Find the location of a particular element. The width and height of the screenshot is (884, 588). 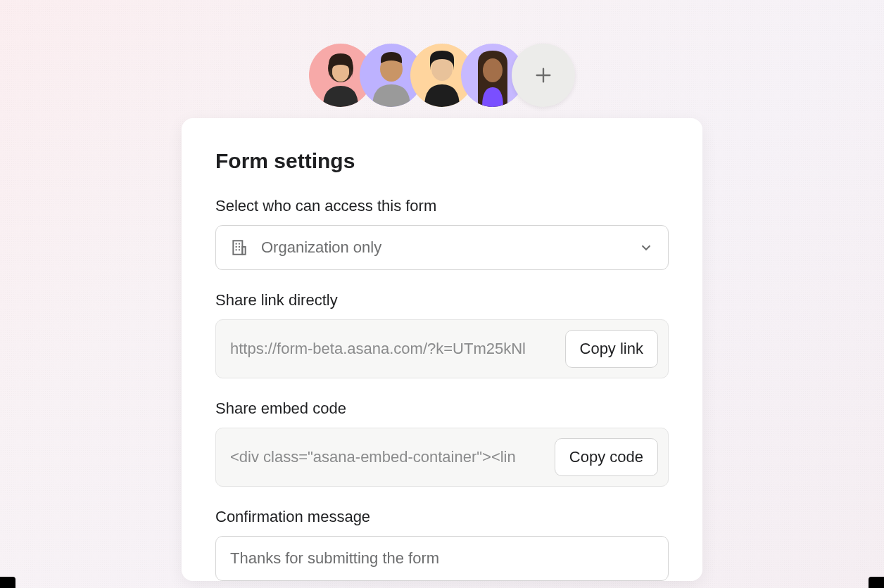

add-member-button is located at coordinates (543, 75).